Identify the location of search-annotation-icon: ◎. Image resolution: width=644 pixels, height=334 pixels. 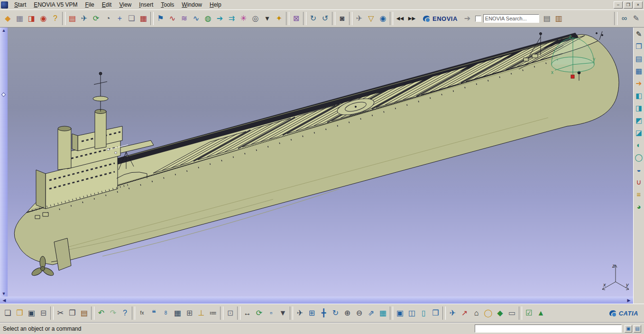
(255, 19).